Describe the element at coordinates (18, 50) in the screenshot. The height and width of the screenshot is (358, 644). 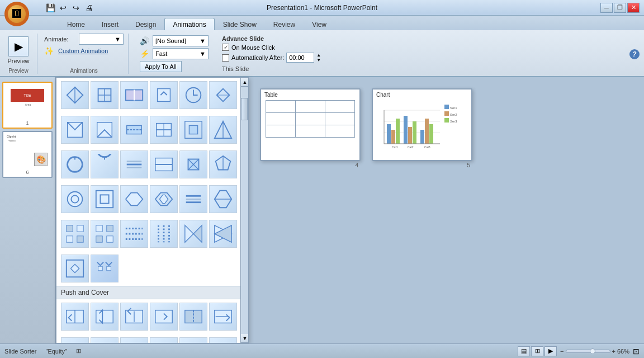
I see `preview-button: ▶ Preview` at that location.